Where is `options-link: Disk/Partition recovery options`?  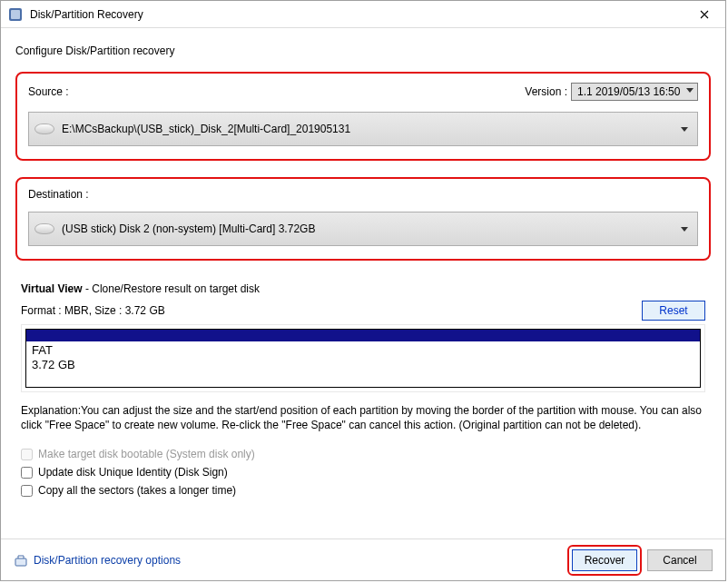 options-link: Disk/Partition recovery options is located at coordinates (107, 560).